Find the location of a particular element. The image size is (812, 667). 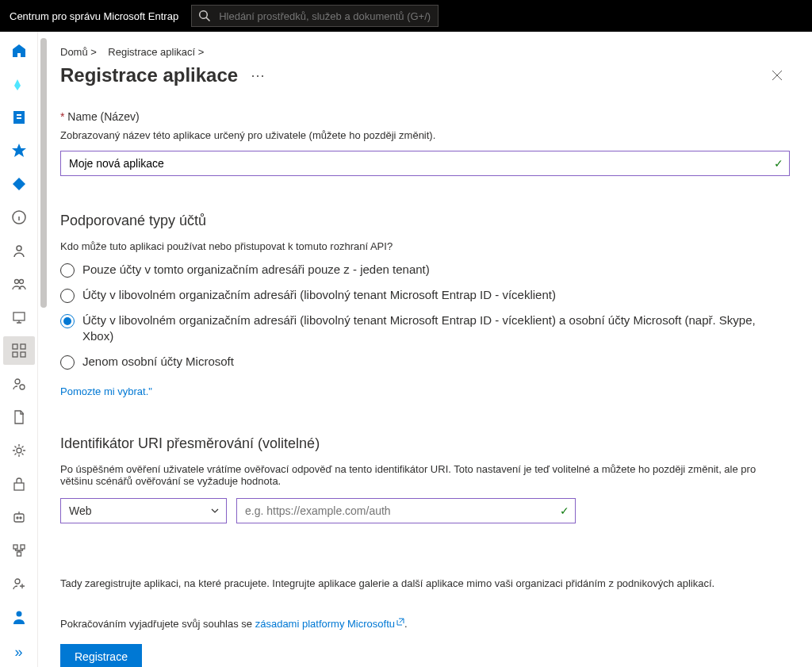

global-search is located at coordinates (315, 16).